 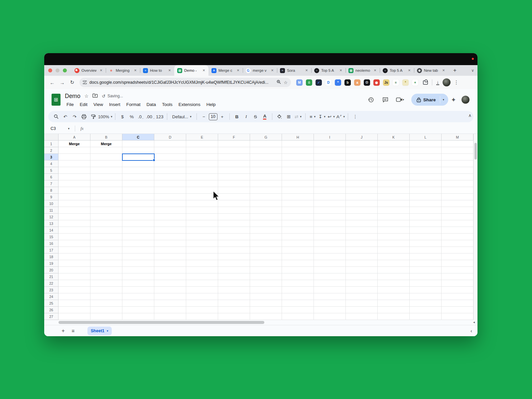 I want to click on cell-A12, so click(x=74, y=217).